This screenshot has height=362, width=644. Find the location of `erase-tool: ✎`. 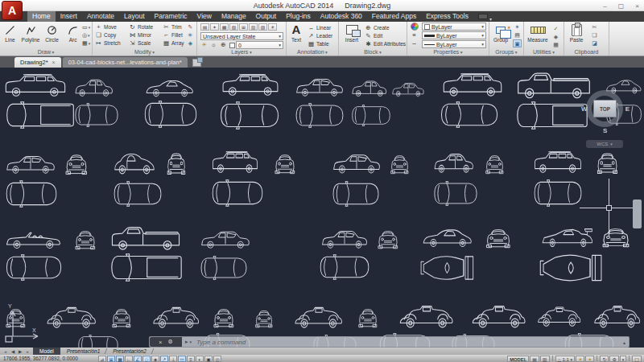

erase-tool: ✎ is located at coordinates (190, 27).